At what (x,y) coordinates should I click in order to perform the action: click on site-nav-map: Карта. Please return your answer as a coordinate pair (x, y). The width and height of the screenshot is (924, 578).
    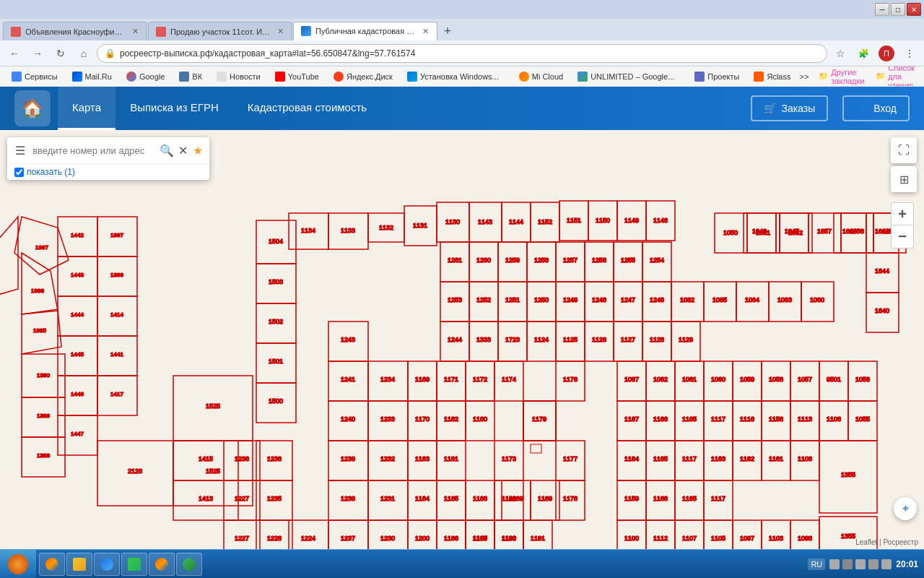
    Looking at the image, I should click on (87, 108).